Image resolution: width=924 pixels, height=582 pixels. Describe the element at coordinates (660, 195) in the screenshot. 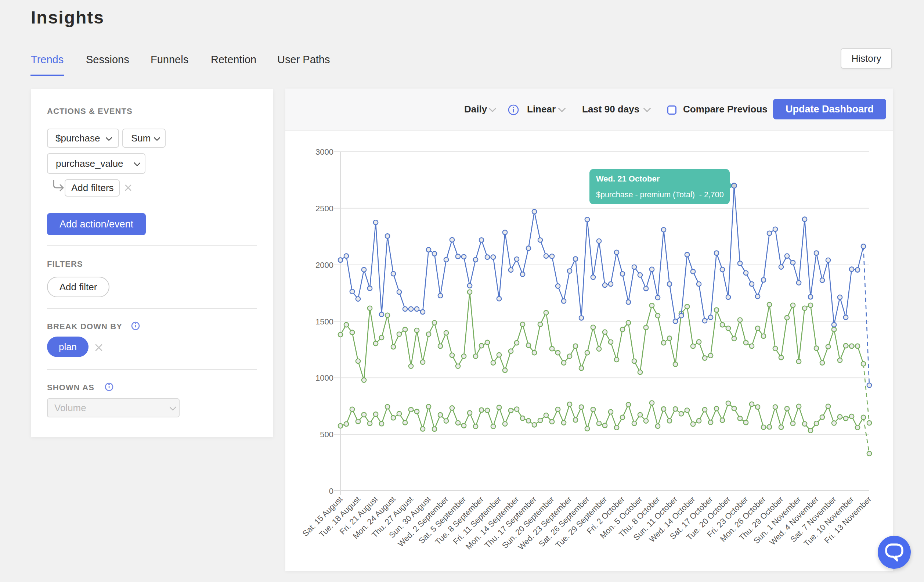

I see `svg-text:$purchase - premium (Total) -: $purchase - premium (Total) - 2,700` at that location.